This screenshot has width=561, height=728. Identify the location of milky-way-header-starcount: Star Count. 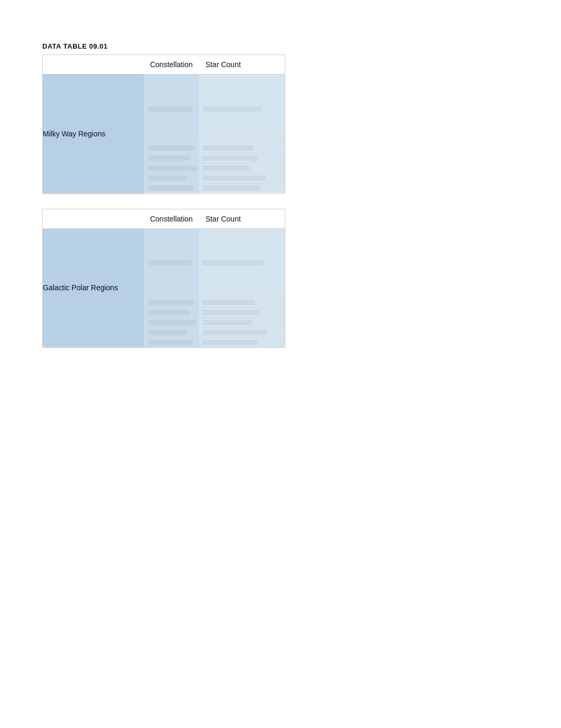
(242, 64).